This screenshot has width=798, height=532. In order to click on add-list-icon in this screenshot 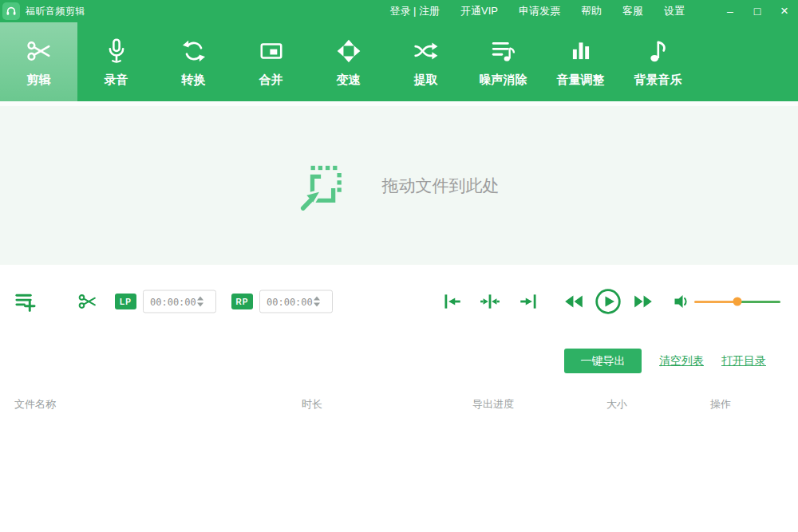, I will do `click(26, 301)`.